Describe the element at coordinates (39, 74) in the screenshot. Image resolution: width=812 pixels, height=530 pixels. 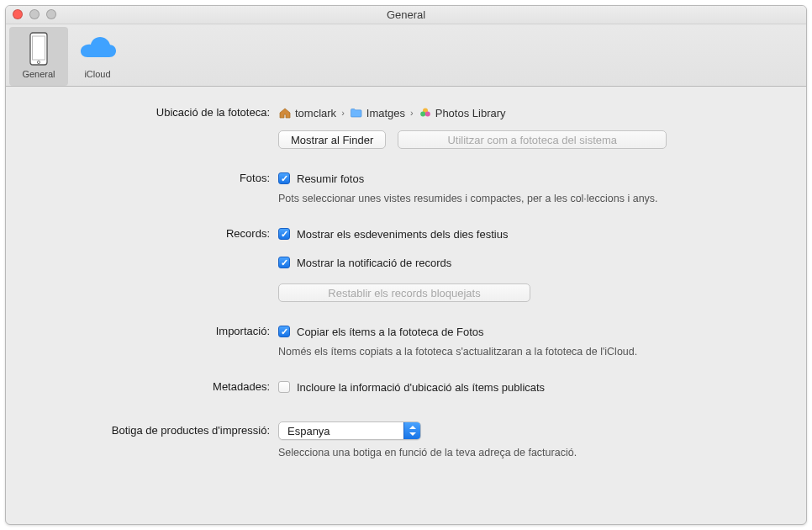
I see `tab-general-label: General` at that location.